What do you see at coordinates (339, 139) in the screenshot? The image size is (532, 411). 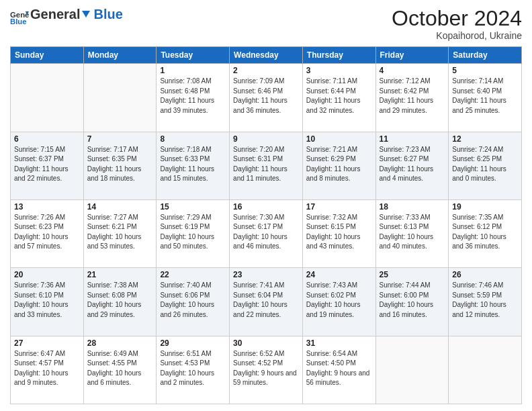 I see `day-number: 10` at bounding box center [339, 139].